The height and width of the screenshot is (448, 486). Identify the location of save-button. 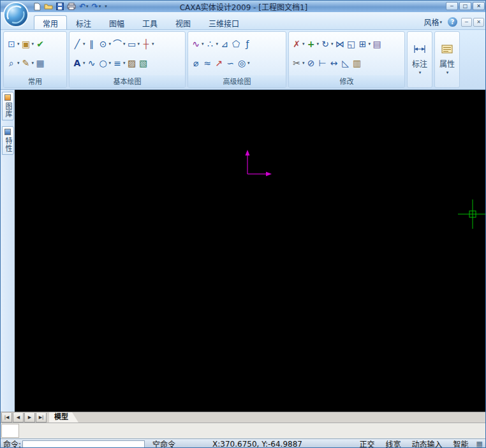
(60, 6).